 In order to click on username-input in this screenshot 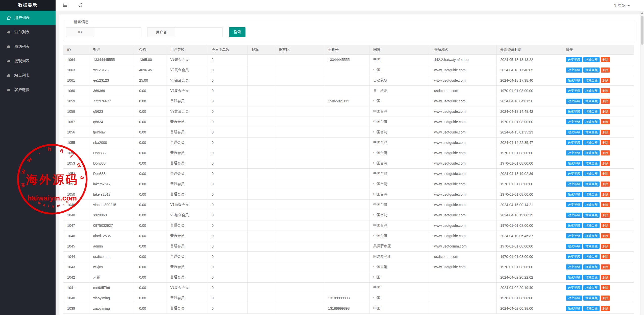, I will do `click(199, 32)`.